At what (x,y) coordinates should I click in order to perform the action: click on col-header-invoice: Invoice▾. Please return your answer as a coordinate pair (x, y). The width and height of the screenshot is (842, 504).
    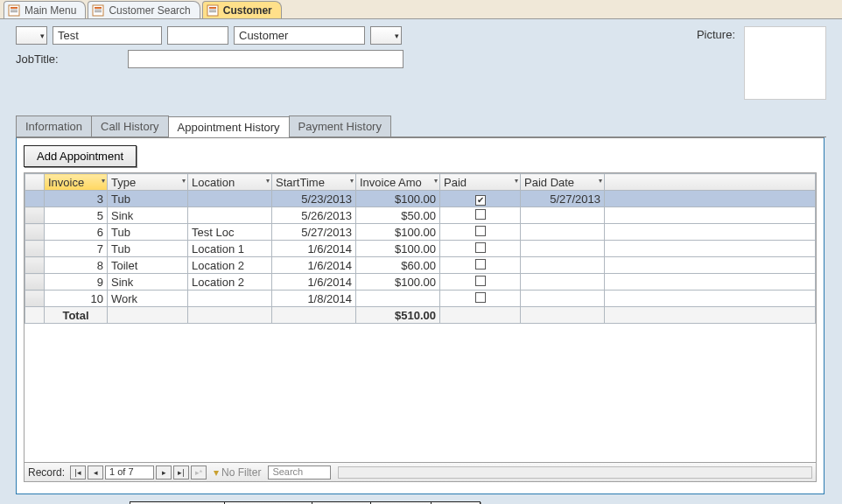
    Looking at the image, I should click on (76, 182).